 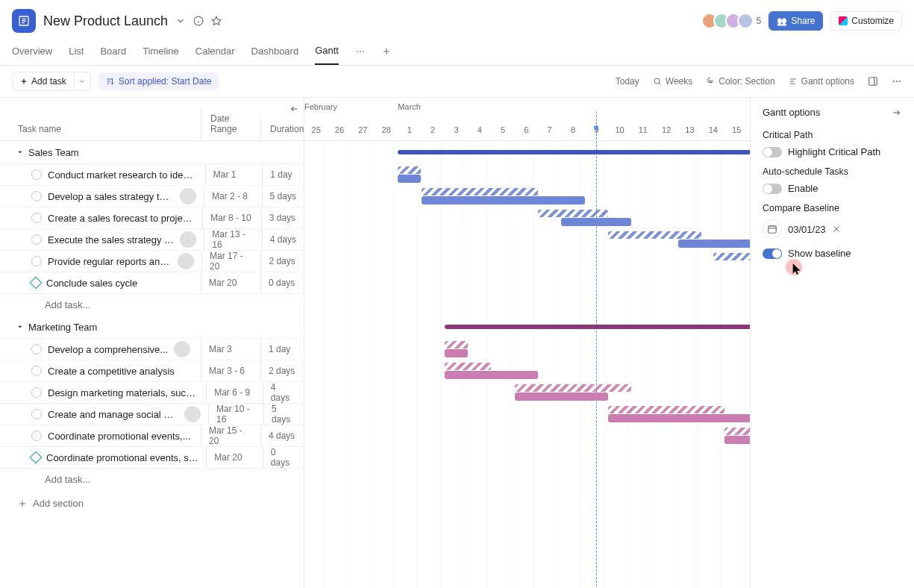 What do you see at coordinates (106, 21) in the screenshot?
I see `project-title: New Product Launch` at bounding box center [106, 21].